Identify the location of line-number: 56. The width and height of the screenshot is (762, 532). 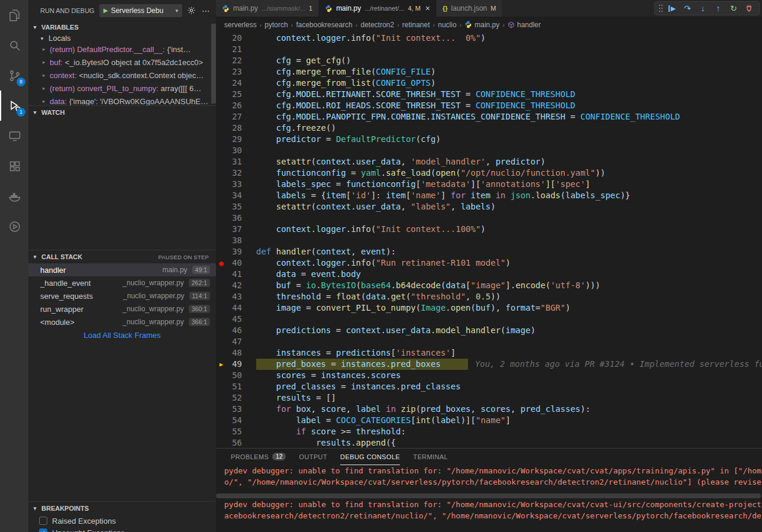
(234, 443).